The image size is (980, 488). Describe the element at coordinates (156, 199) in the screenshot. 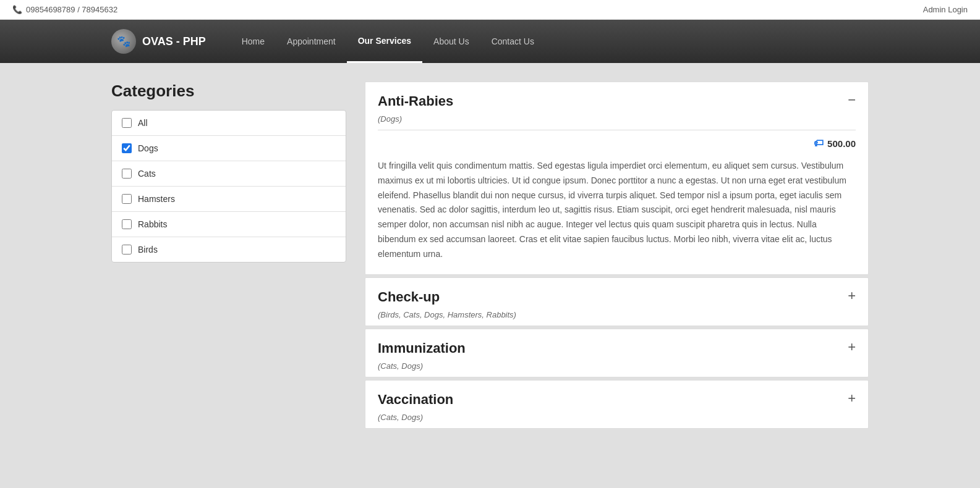

I see `category-label-hamsters: Hamsters` at that location.